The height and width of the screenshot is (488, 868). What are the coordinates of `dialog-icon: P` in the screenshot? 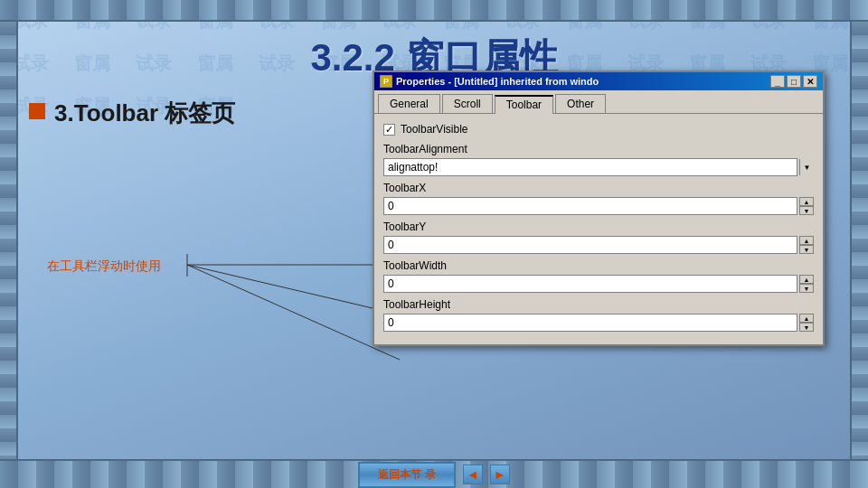 It's located at (386, 81).